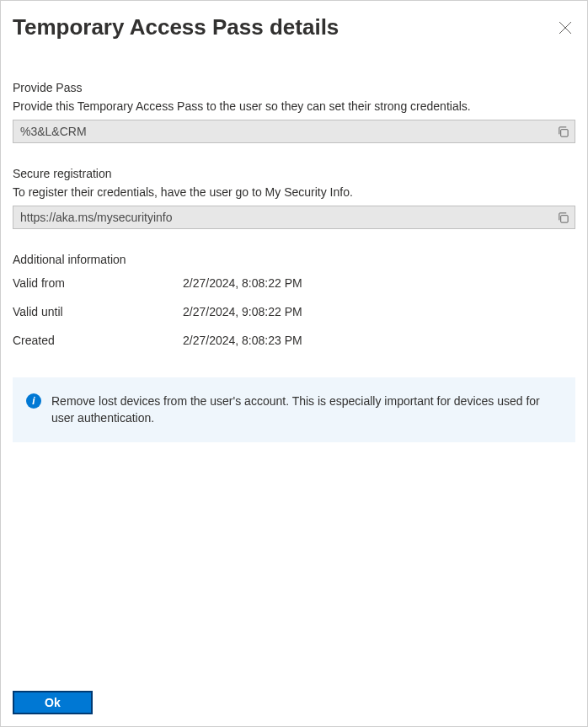 The image size is (588, 727). What do you see at coordinates (563, 217) in the screenshot?
I see `copy-url-button` at bounding box center [563, 217].